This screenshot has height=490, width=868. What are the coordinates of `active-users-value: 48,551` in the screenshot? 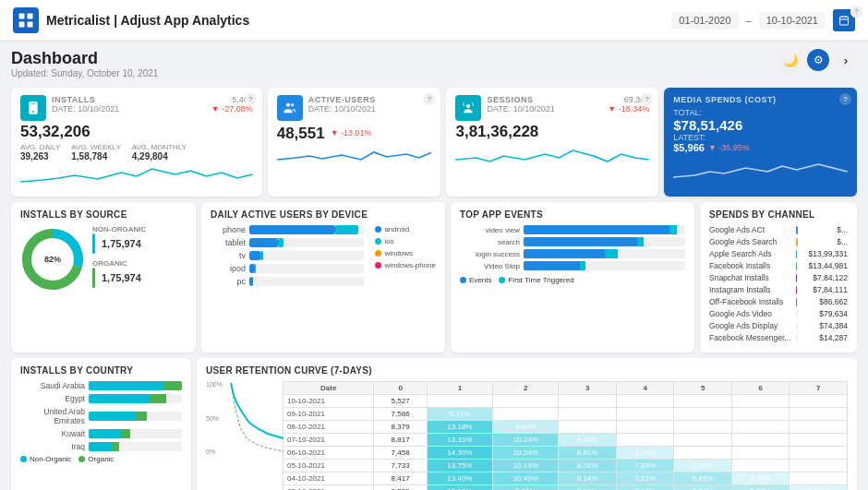 It's located at (301, 134).